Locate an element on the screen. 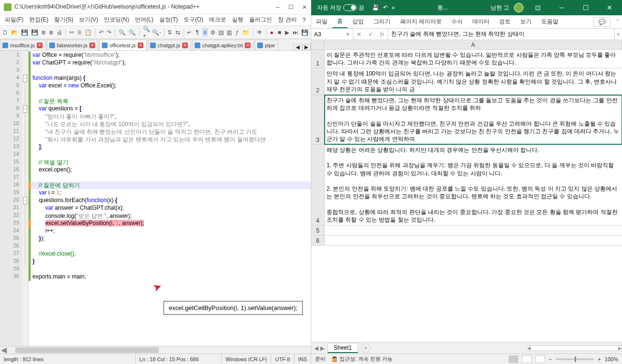 The width and height of the screenshot is (622, 364). ribbon-view: 보기 is located at coordinates (526, 22).